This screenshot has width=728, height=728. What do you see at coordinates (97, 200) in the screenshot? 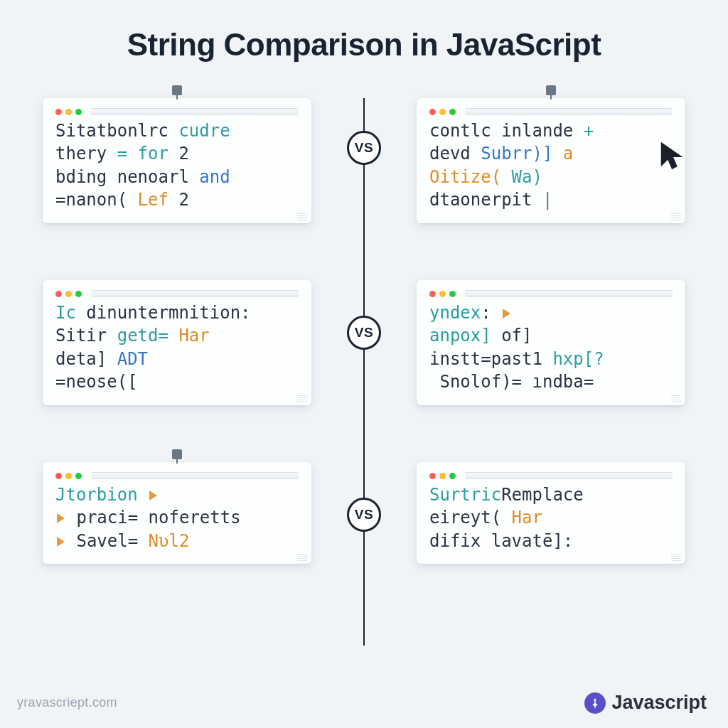
I see `code-token: =nanon(` at bounding box center [97, 200].